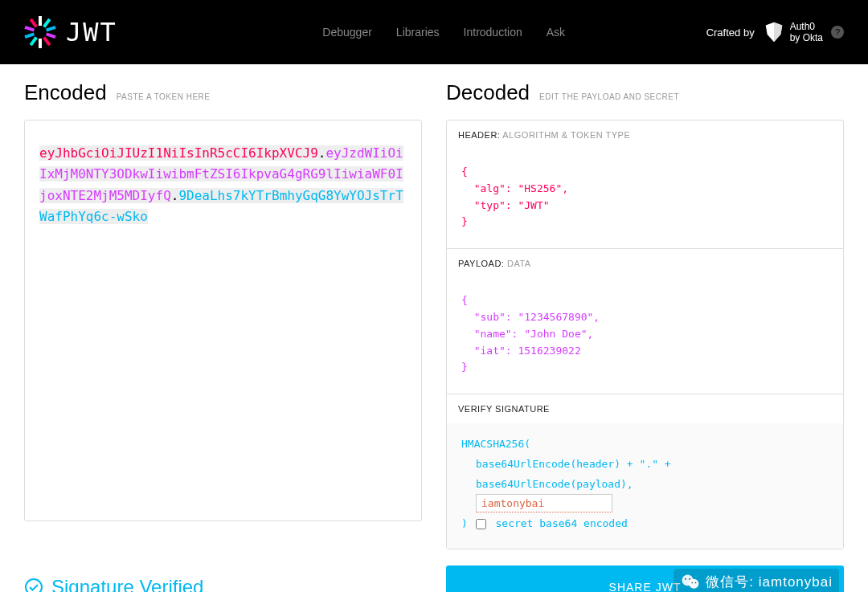 This screenshot has height=592, width=868. What do you see at coordinates (544, 503) in the screenshot?
I see `secret-input` at bounding box center [544, 503].